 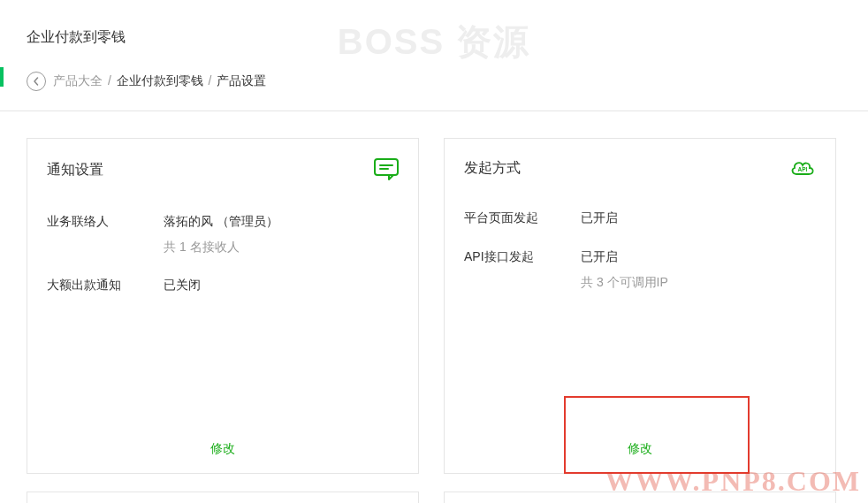 What do you see at coordinates (223, 448) in the screenshot?
I see `notify-modify-link: 修改` at bounding box center [223, 448].